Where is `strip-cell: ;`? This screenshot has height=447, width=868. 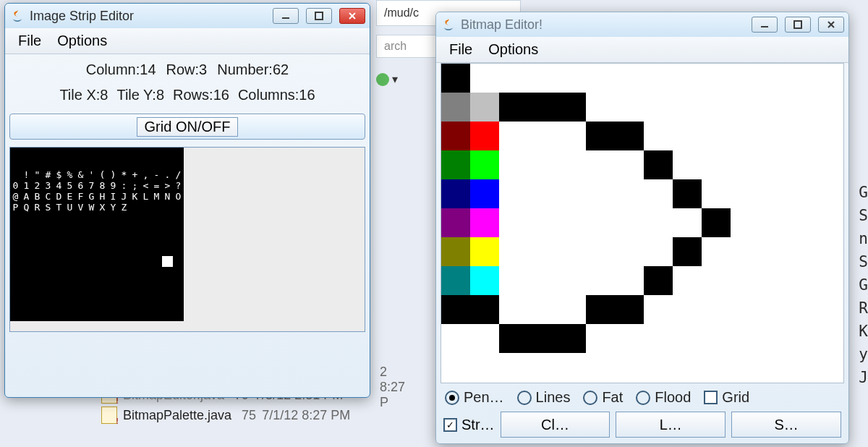
strip-cell: ; is located at coordinates (135, 185).